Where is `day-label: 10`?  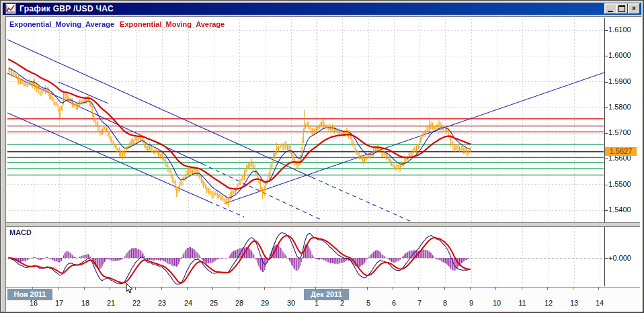
day-label: 10 is located at coordinates (497, 303).